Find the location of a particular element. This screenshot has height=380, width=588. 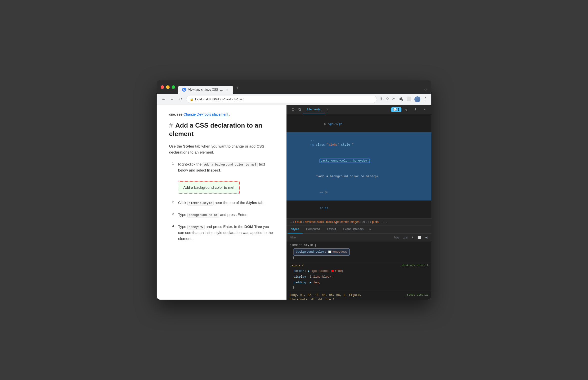

step-2-text: Click element.style near the top of the … is located at coordinates (221, 203).